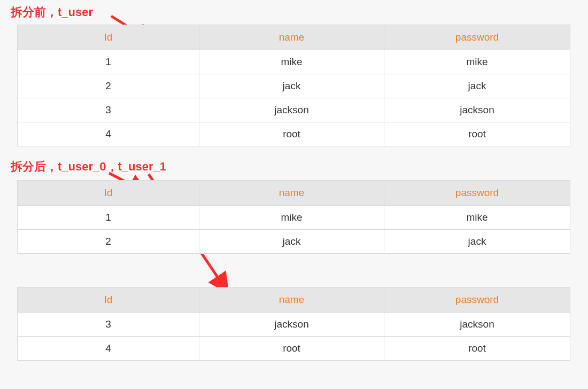  I want to click on label-before-split: 拆分前，t_user, so click(52, 12).